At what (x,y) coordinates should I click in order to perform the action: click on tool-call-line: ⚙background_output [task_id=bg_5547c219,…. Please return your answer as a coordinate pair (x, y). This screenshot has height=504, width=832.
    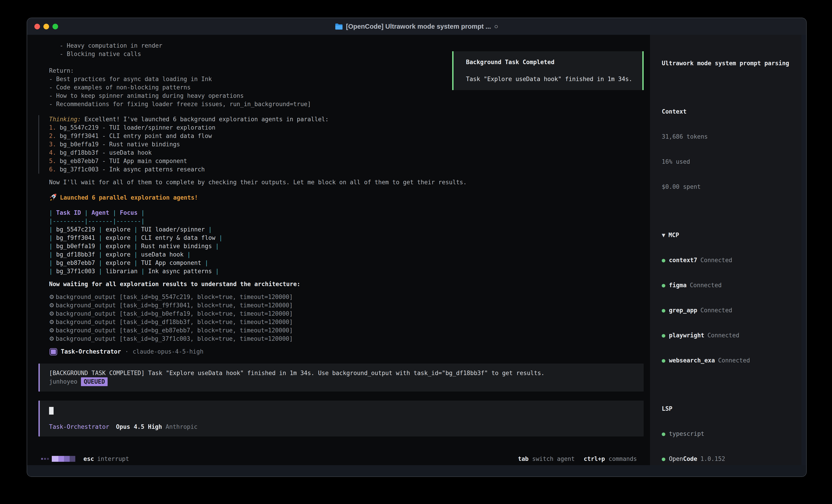
    Looking at the image, I should click on (346, 297).